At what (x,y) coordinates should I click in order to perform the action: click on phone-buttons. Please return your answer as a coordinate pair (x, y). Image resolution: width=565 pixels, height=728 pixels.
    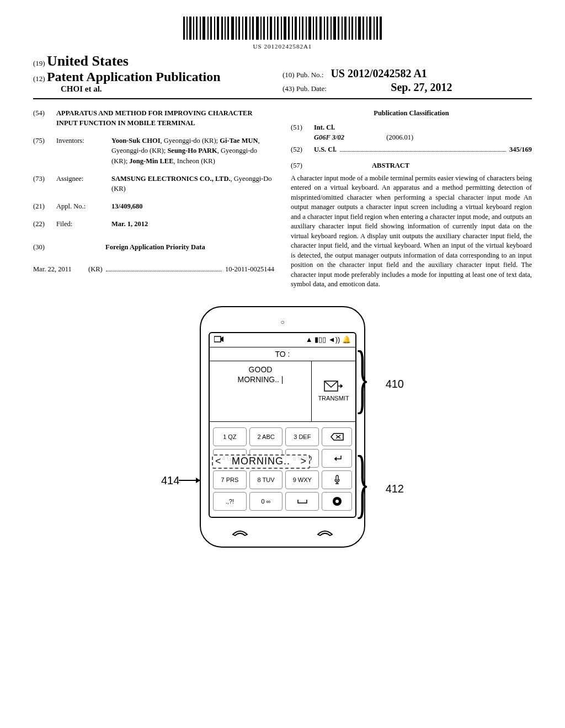
    Looking at the image, I should click on (282, 527).